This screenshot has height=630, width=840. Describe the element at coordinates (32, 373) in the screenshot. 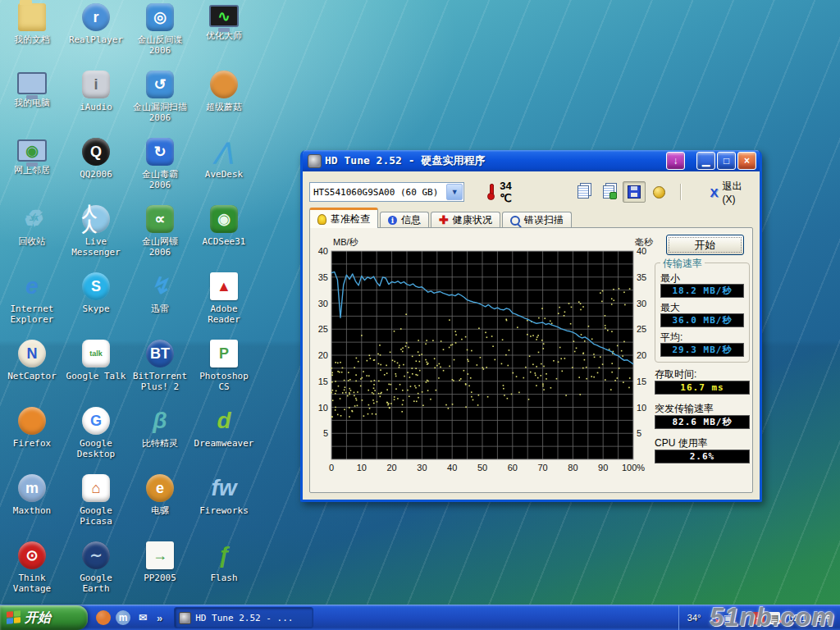

I see `desktop-icon-netcaptor: NNetCaptor` at that location.